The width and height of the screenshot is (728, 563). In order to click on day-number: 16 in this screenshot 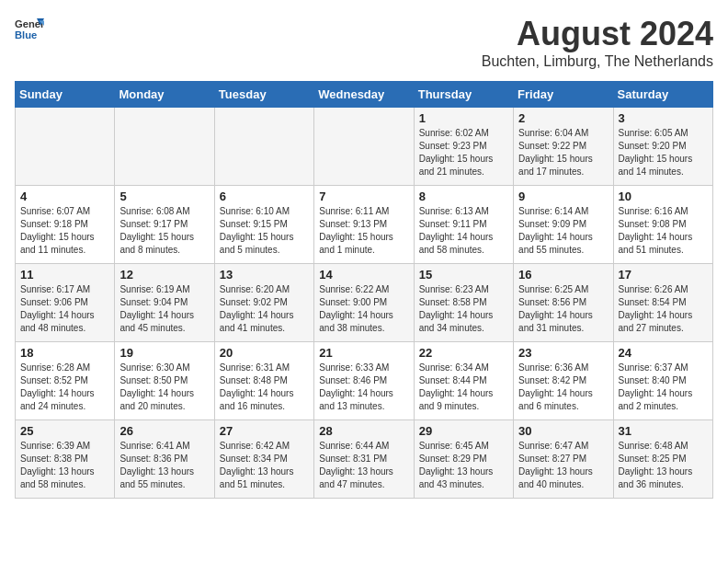, I will do `click(563, 274)`.